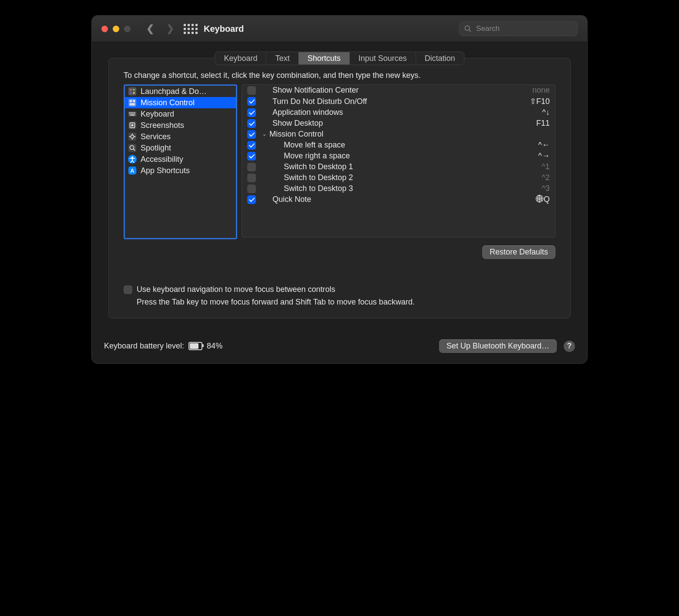 This screenshot has height=616, width=679. I want to click on shortcut-key: none, so click(541, 90).